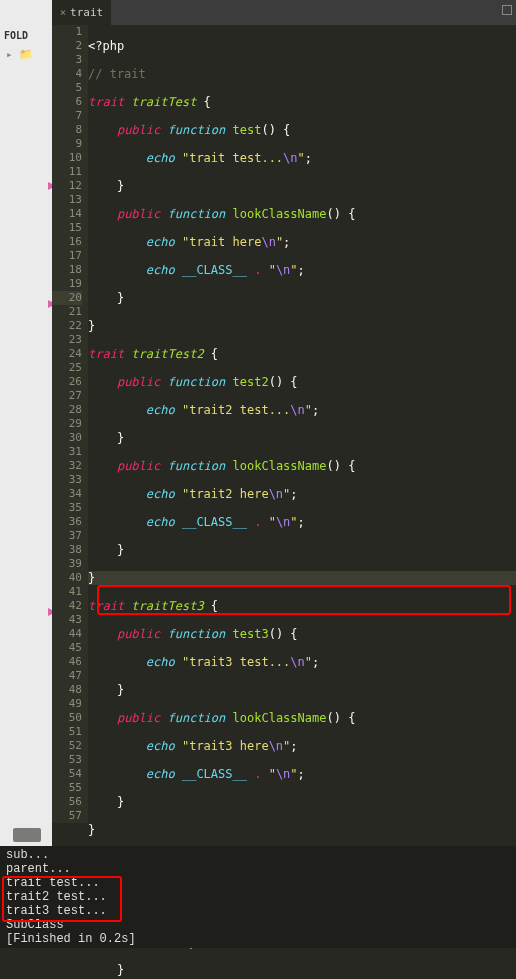  What do you see at coordinates (70, 424) in the screenshot?
I see `line-gutter: 1 2 3 4 5 6 7 8 9 10 11 12 13 14 15 16 1…` at bounding box center [70, 424].